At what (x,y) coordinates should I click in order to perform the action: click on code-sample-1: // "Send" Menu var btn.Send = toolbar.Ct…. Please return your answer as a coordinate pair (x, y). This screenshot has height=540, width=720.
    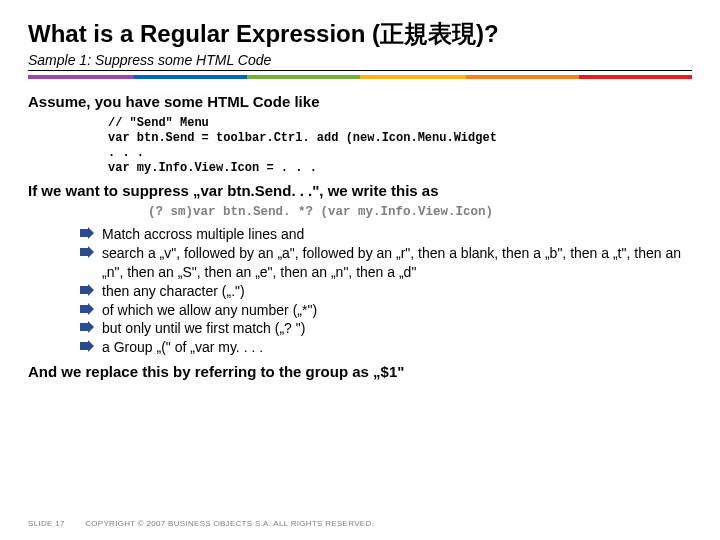
    Looking at the image, I should click on (400, 146).